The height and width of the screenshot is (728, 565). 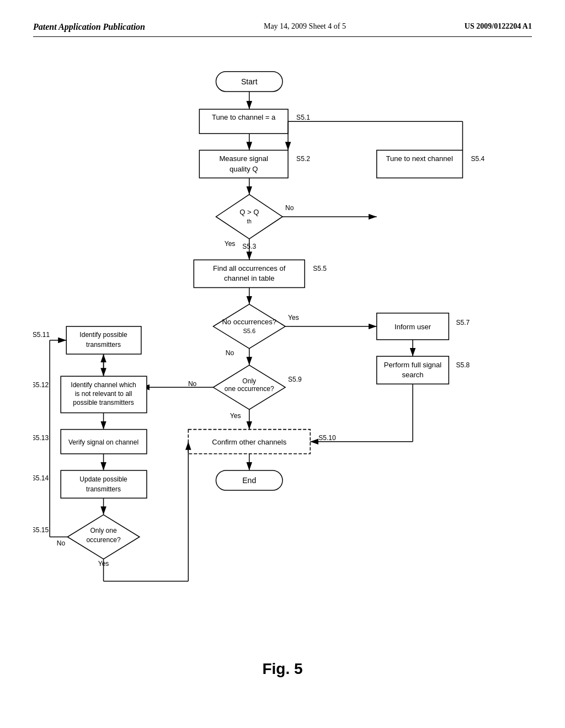 What do you see at coordinates (249, 480) in the screenshot?
I see `end-label: End` at bounding box center [249, 480].